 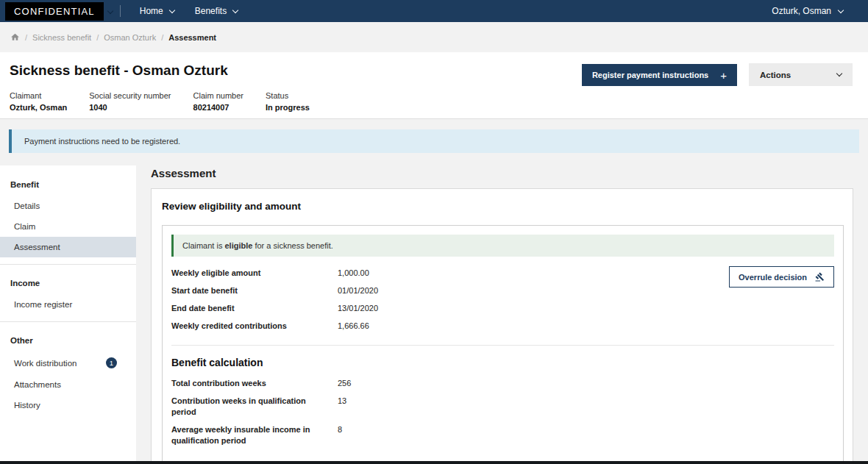 I want to click on brand-chevron-down-icon, so click(x=110, y=11).